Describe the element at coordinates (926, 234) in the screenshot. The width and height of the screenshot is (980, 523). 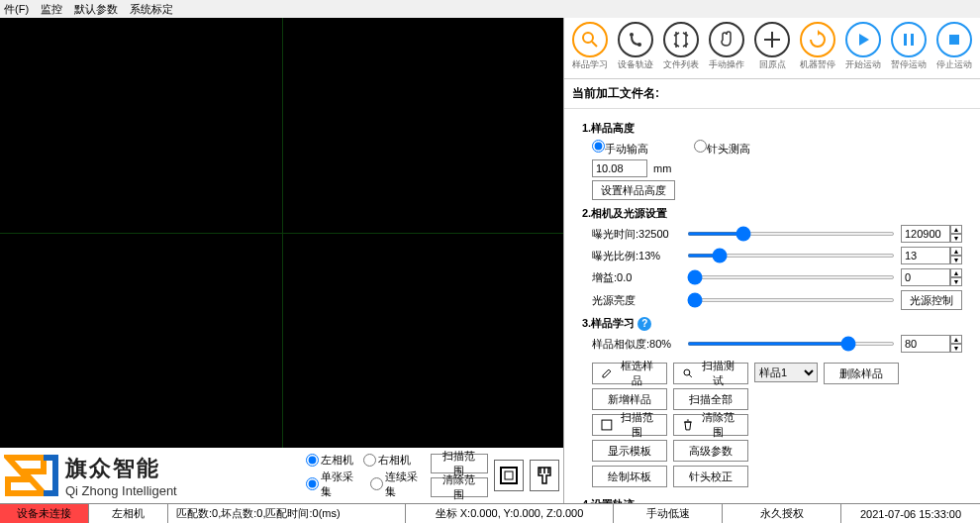
I see `exposure-time-value` at that location.